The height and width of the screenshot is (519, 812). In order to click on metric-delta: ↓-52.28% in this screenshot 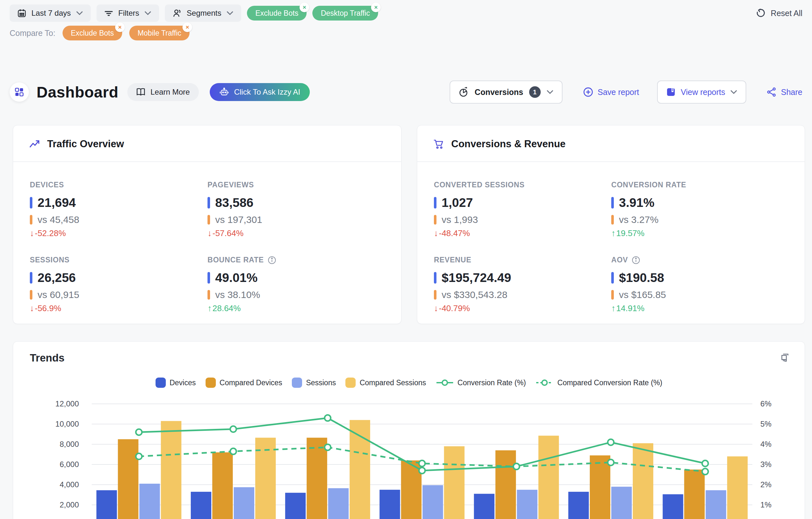, I will do `click(119, 233)`.